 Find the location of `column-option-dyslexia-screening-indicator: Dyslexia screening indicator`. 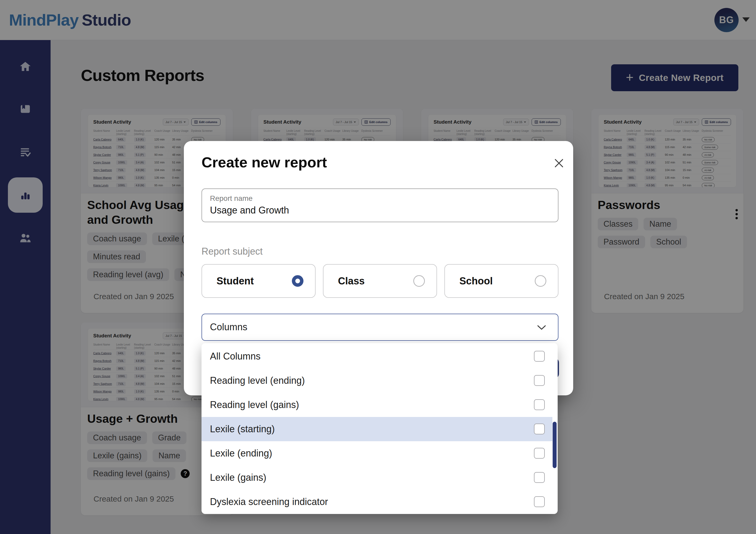

column-option-dyslexia-screening-indicator: Dyslexia screening indicator is located at coordinates (380, 502).